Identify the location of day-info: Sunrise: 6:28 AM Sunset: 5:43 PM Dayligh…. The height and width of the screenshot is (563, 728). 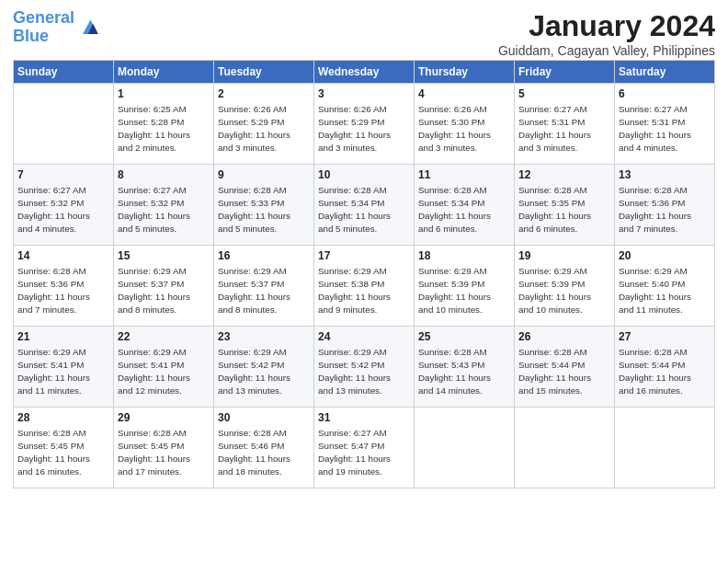
(464, 372).